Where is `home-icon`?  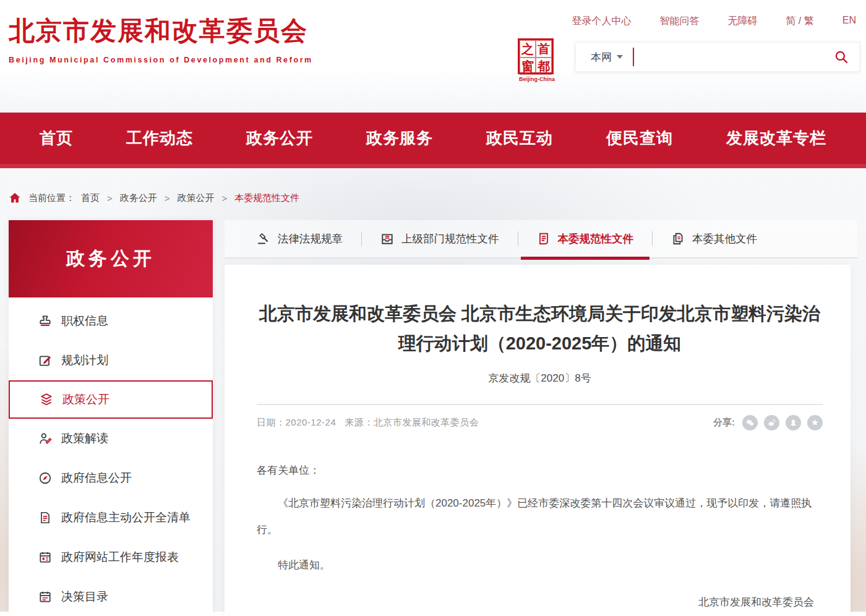 home-icon is located at coordinates (15, 198).